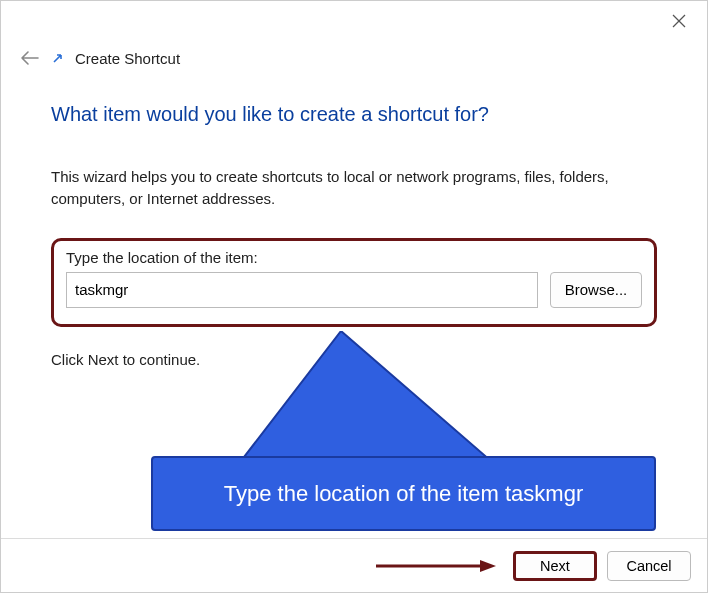 The image size is (708, 593). Describe the element at coordinates (128, 58) in the screenshot. I see `dialog-title: Create Shortcut` at that location.